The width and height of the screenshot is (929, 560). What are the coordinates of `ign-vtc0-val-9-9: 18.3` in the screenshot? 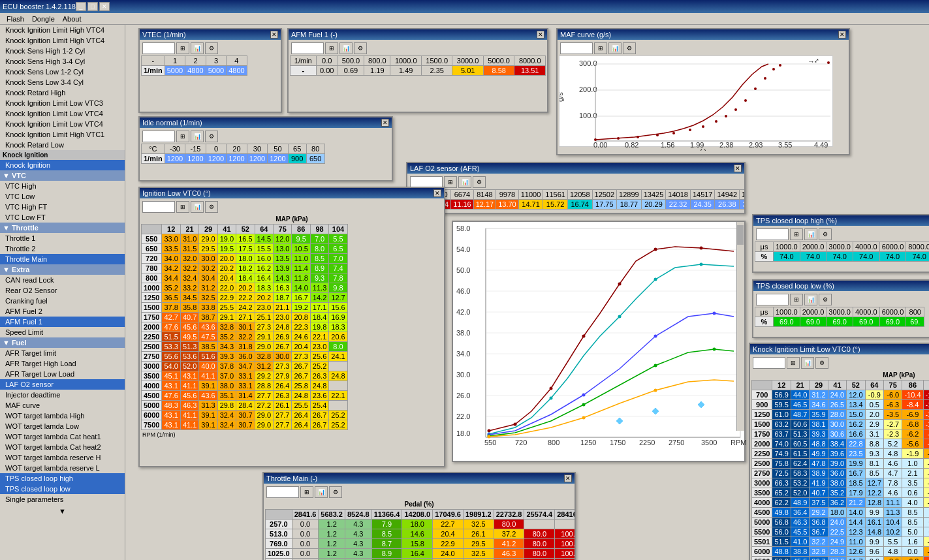 It's located at (338, 328).